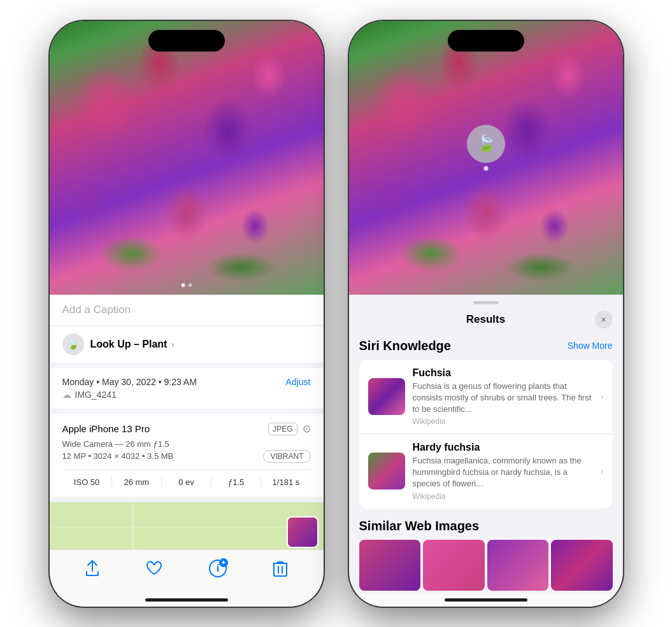 This screenshot has width=672, height=627. Describe the element at coordinates (503, 397) in the screenshot. I see `fuchsia-text: Fuchsia Fuchsia is a genus of flowering …` at that location.